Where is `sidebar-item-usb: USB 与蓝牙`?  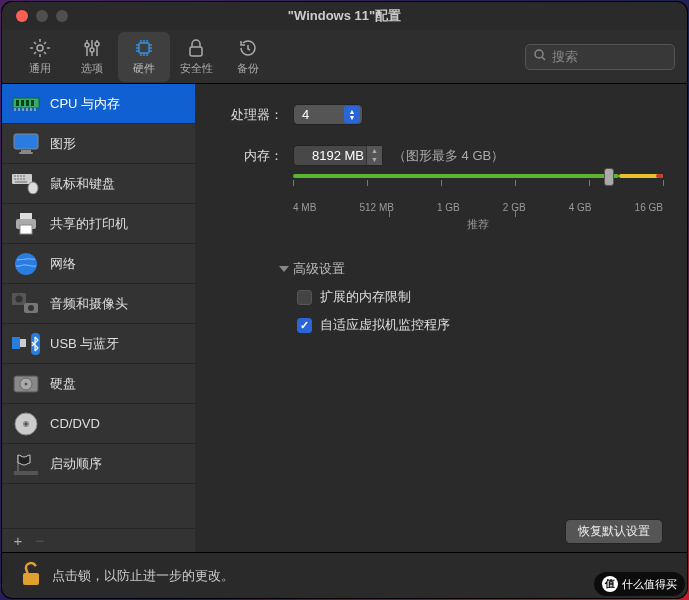 sidebar-item-usb: USB 与蓝牙 is located at coordinates (98, 344).